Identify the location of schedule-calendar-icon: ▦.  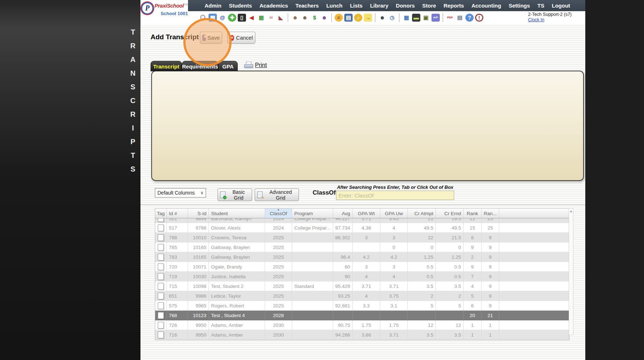
(213, 18).